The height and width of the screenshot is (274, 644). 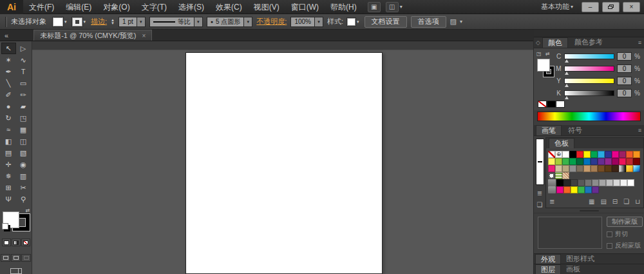 I want to click on magic-wand-tool: ✶, so click(x=9, y=60).